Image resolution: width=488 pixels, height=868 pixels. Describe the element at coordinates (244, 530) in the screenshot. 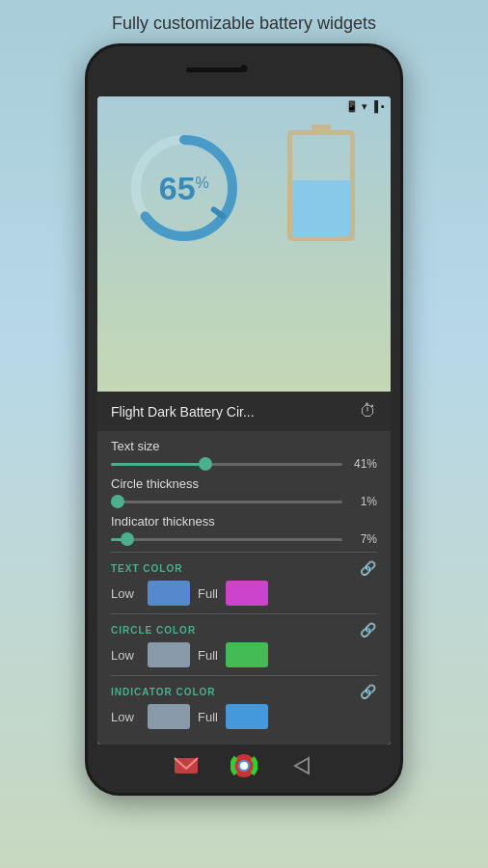

I see `indicator-thickness-section: Indicator thickness 7%` at that location.